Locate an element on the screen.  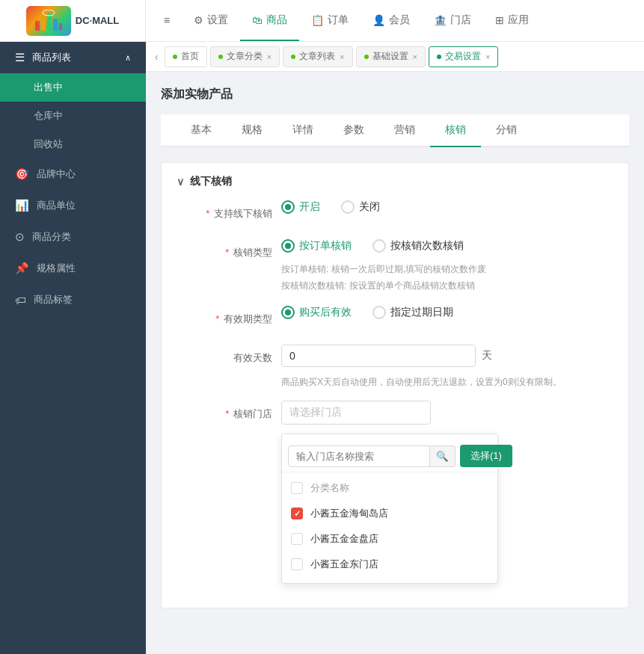
validity-type-row: * 有效期类型 购买后有效 指定过期日期 is located at coordinates (395, 319).